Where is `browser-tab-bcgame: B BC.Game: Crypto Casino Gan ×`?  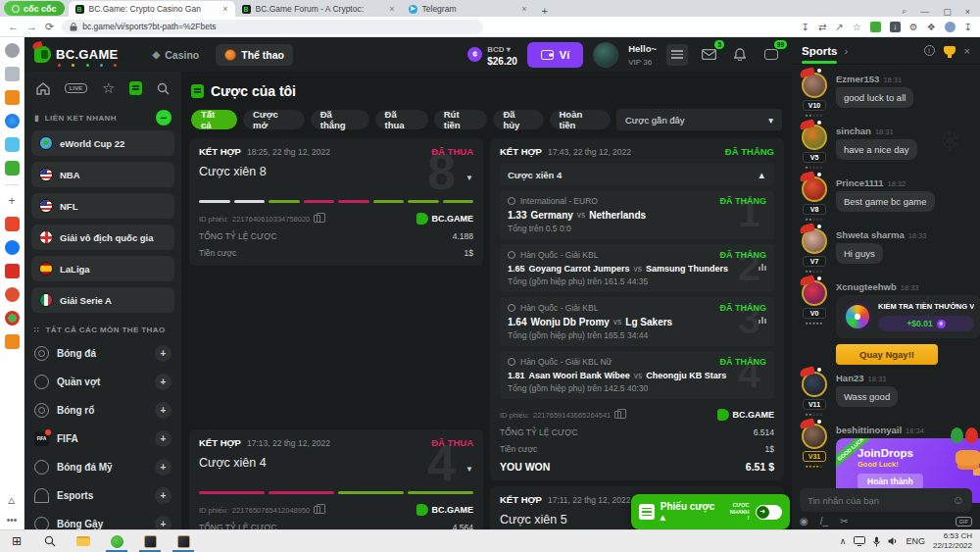
browser-tab-bcgame: B BC.Game: Crypto Casino Gan × is located at coordinates (152, 9).